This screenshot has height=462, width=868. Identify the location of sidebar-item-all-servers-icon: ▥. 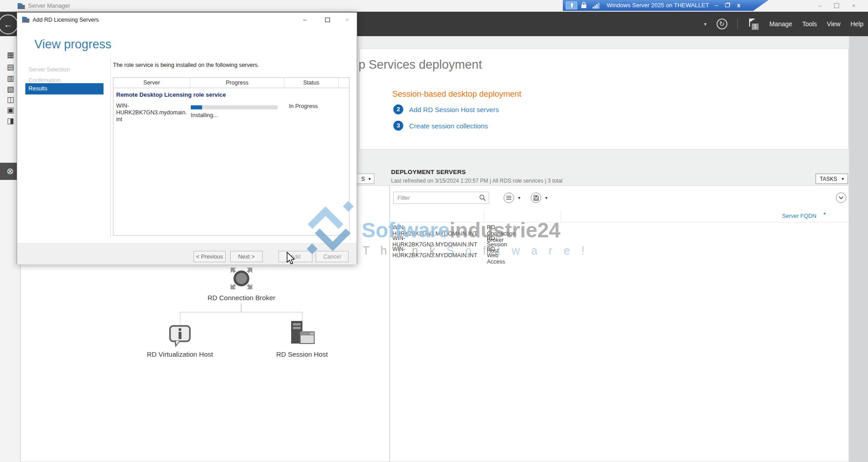
(10, 79).